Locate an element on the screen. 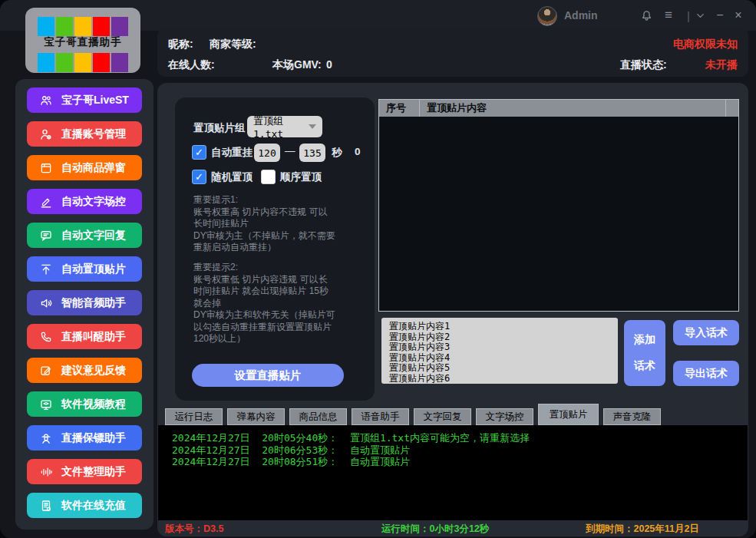  sidebar-item-text-control: 自动文字场控 is located at coordinates (84, 201).